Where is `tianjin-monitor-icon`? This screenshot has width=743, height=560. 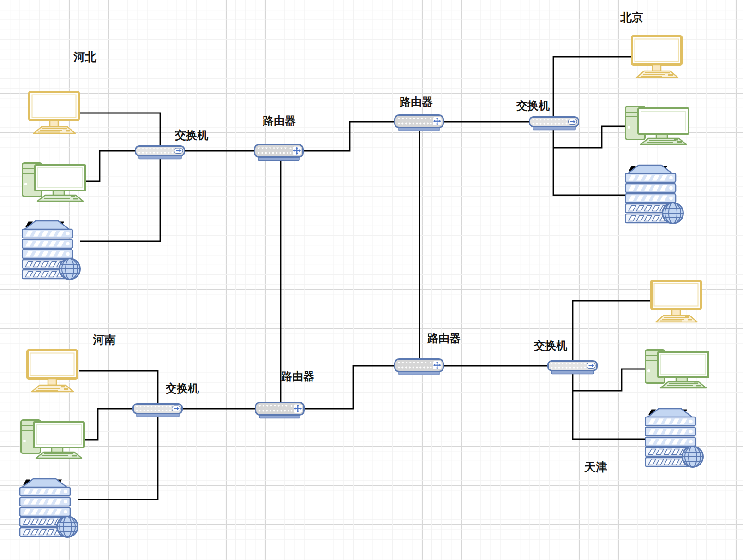
tianjin-monitor-icon is located at coordinates (676, 302).